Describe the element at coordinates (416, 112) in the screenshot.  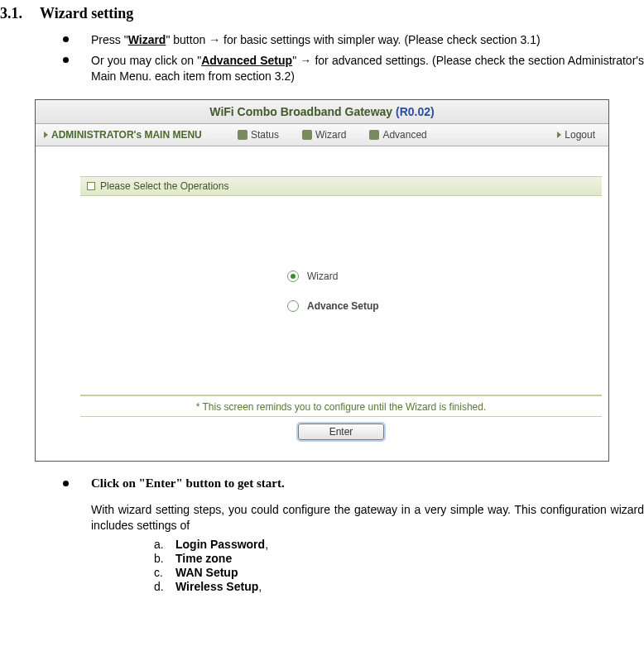
I see `app-version: (R0.02)` at that location.